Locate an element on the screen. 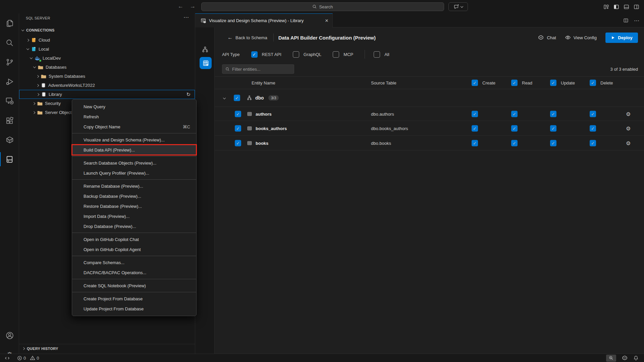 This screenshot has width=644, height=362. filter-entities-input is located at coordinates (258, 69).